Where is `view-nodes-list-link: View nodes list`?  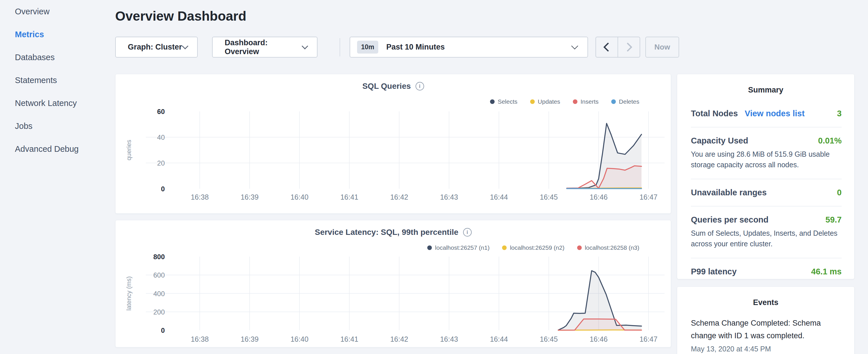 view-nodes-list-link: View nodes list is located at coordinates (775, 114).